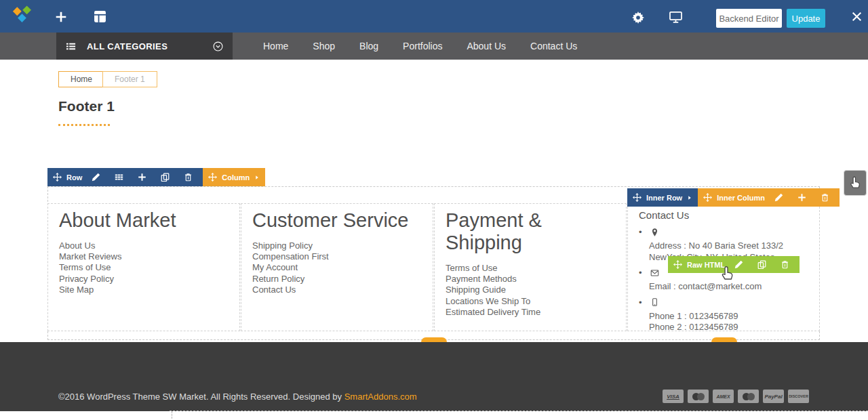  I want to click on link-shipping-guide: Shipping Guide, so click(530, 290).